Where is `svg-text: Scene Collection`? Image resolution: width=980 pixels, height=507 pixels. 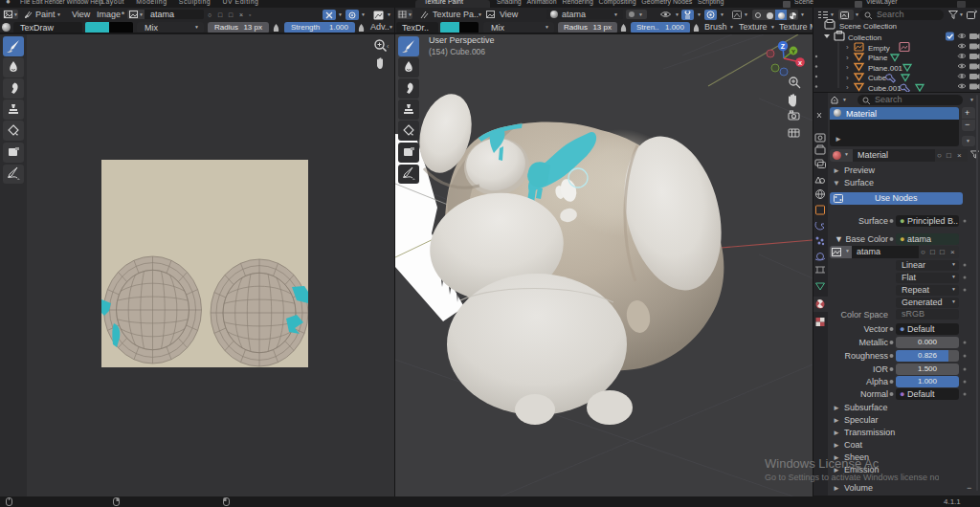
svg-text: Scene Collection is located at coordinates (868, 27).